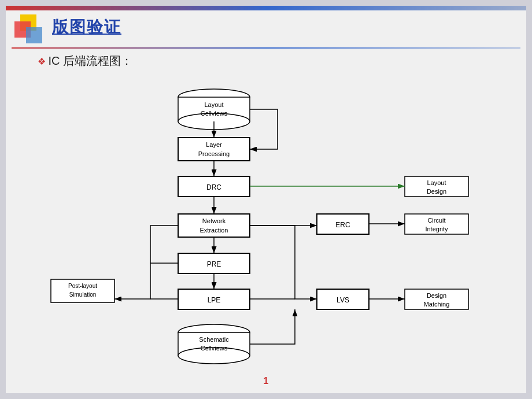  What do you see at coordinates (214, 145) in the screenshot?
I see `layer-processing-label: Layer` at bounding box center [214, 145].